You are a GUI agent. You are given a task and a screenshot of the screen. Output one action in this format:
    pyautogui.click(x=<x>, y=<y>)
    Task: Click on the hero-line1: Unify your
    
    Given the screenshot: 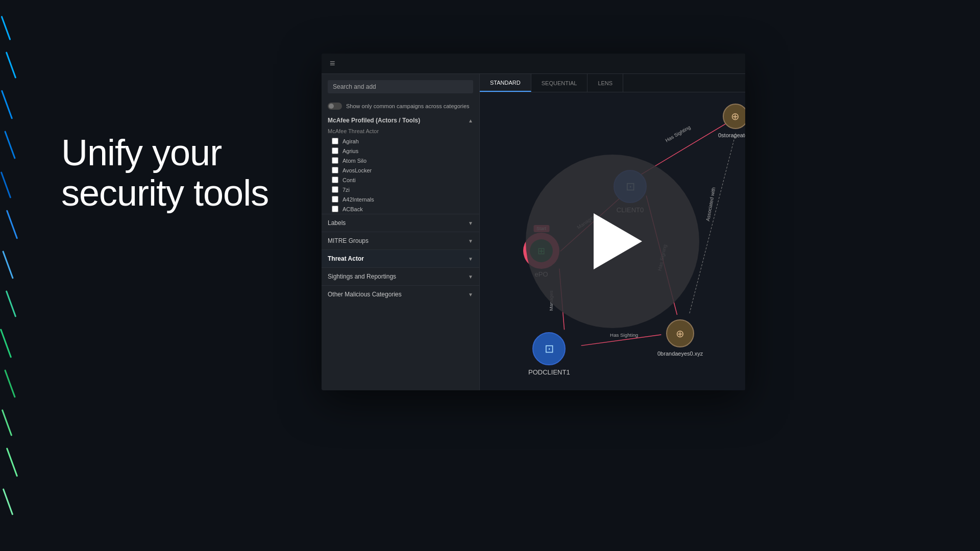 What is the action you would take?
    pyautogui.click(x=141, y=153)
    